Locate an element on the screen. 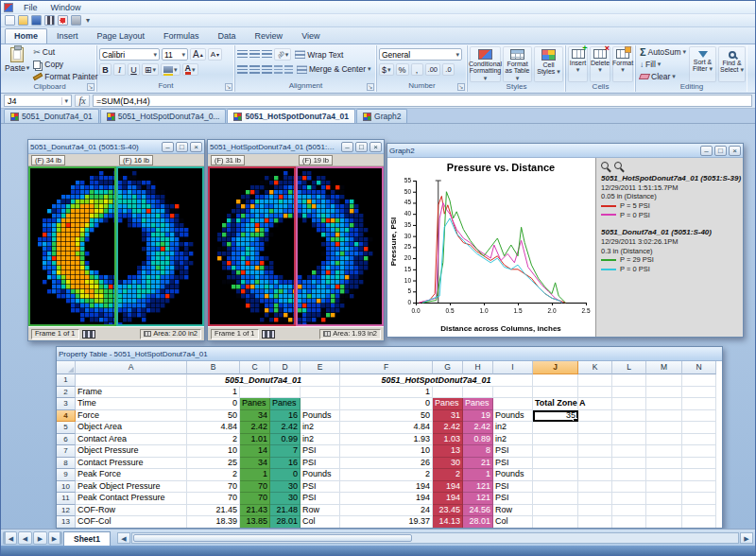 This screenshot has width=756, height=556. sort-filter-button: Sort & Filter ▾ is located at coordinates (703, 64).